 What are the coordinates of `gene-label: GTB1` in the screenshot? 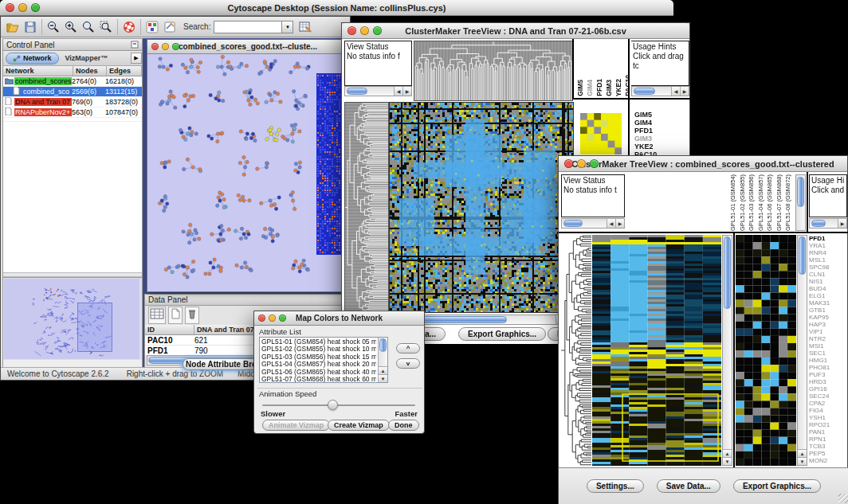 It's located at (828, 311).